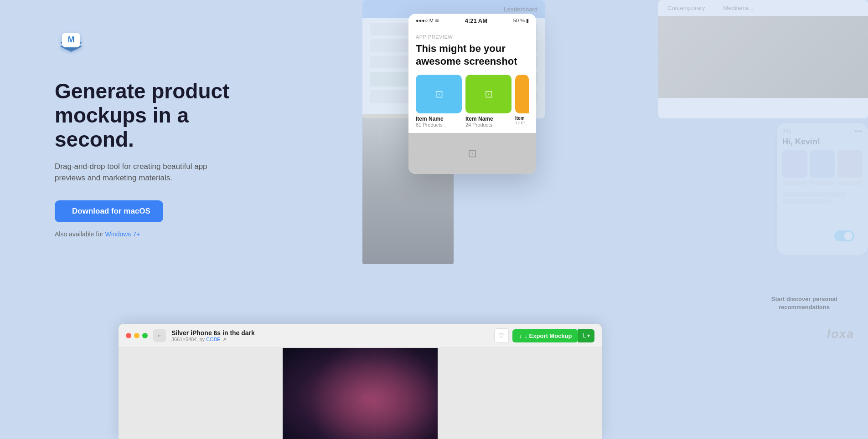  What do you see at coordinates (686, 8) in the screenshot?
I see `contemporary-label: Contemporary` at bounding box center [686, 8].